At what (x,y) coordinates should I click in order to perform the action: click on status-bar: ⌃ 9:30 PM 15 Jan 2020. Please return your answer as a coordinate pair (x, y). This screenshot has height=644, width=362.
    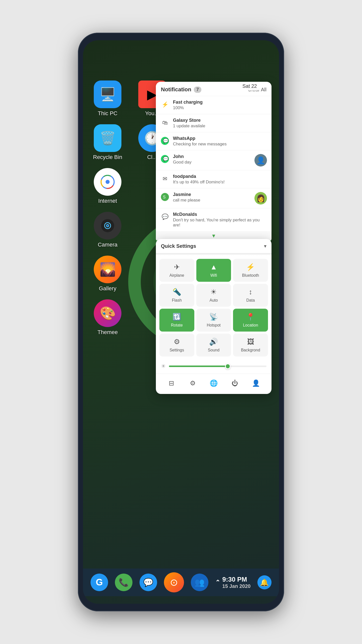
    Looking at the image, I should click on (233, 582).